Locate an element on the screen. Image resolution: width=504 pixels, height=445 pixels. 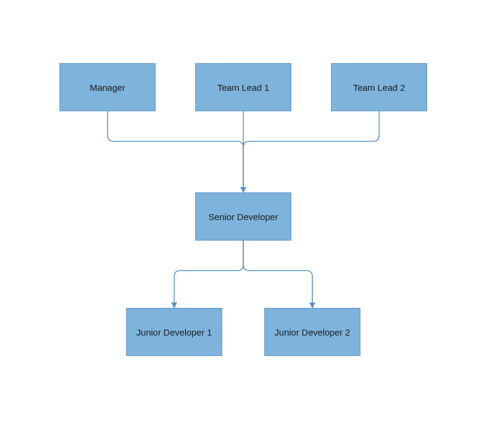
edge-senior-to-junior2 is located at coordinates (278, 274).